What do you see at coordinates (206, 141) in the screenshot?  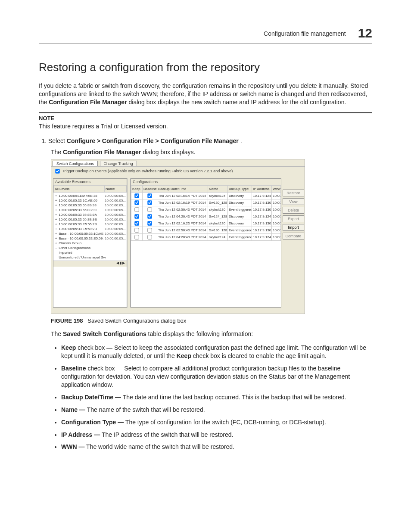 I see `steps-list: Select Configure > Configuration File > …` at bounding box center [206, 141].